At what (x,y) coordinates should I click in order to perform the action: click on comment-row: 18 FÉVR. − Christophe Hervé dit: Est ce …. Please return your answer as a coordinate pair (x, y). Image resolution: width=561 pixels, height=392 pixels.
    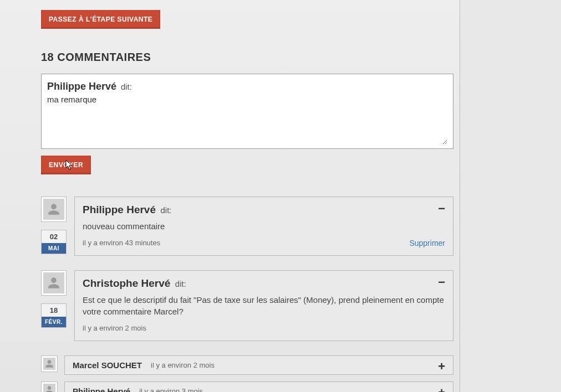
    Looking at the image, I should click on (247, 306).